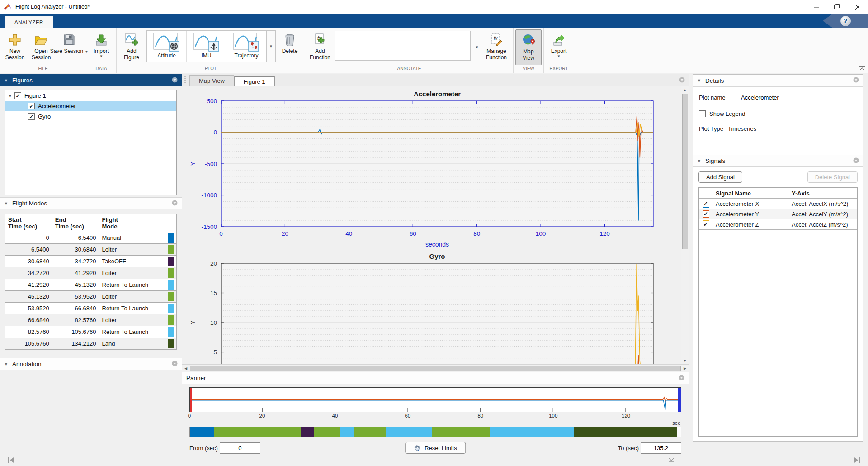 The image size is (868, 466). What do you see at coordinates (11, 461) in the screenshot?
I see `collapse-left-panel-icon` at bounding box center [11, 461].